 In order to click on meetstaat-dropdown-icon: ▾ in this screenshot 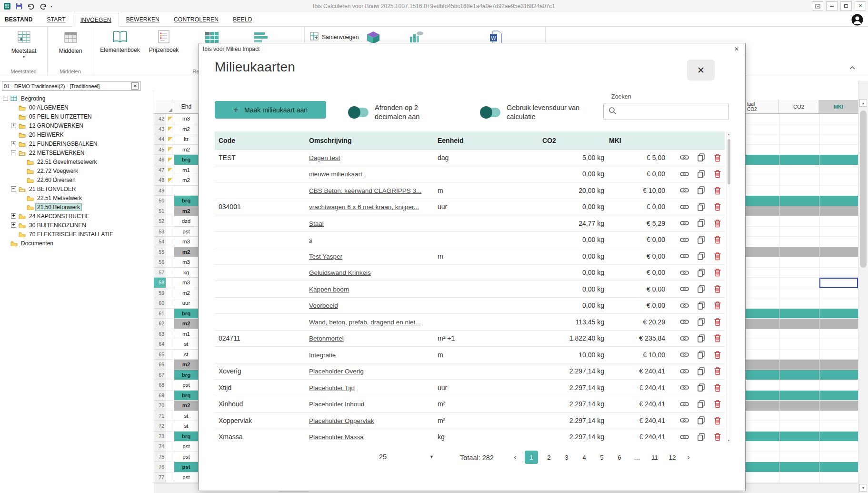, I will do `click(24, 57)`.